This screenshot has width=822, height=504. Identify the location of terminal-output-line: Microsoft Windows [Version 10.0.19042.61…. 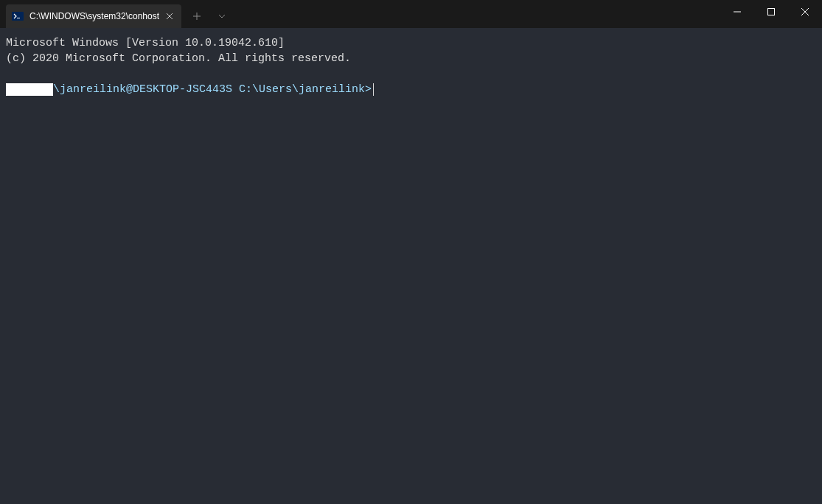
(411, 43).